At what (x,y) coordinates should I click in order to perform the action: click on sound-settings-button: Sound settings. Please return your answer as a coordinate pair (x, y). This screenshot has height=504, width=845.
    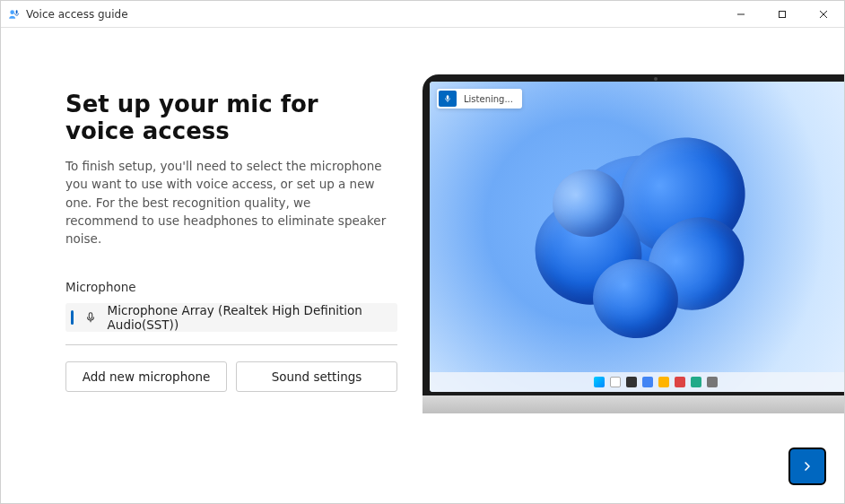
    Looking at the image, I should click on (317, 377).